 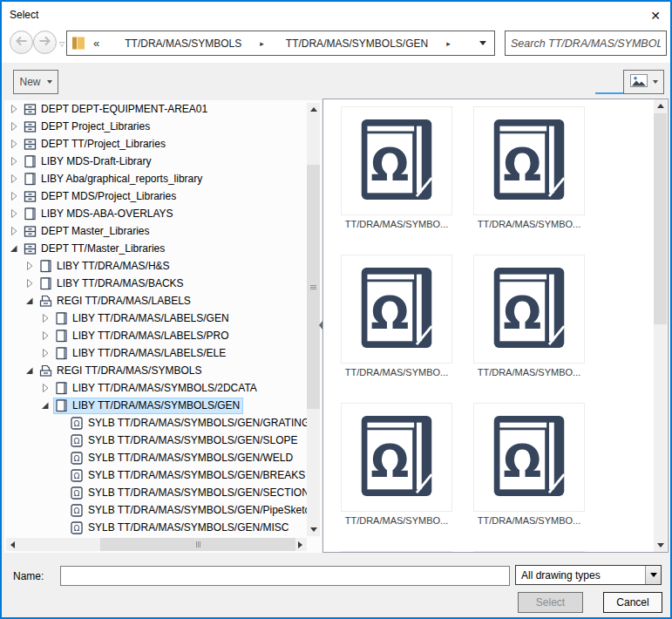 I want to click on combo-dropdown-button, so click(x=653, y=575).